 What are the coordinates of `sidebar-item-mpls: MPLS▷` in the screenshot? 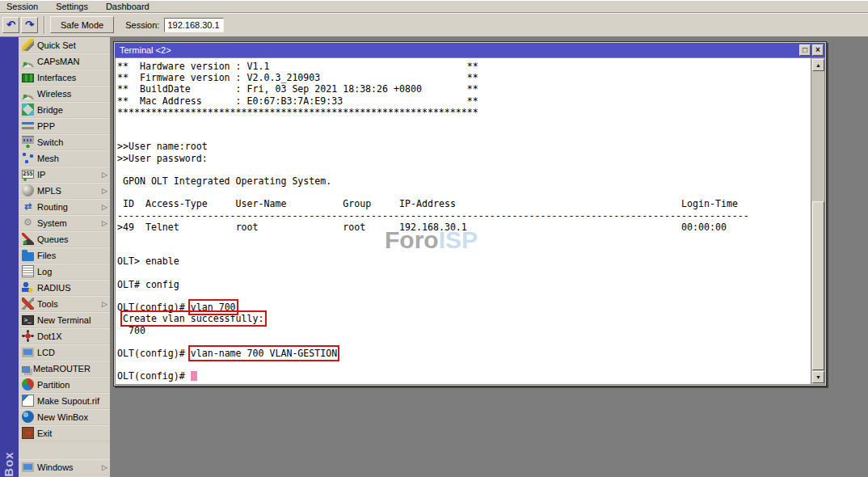 It's located at (65, 191).